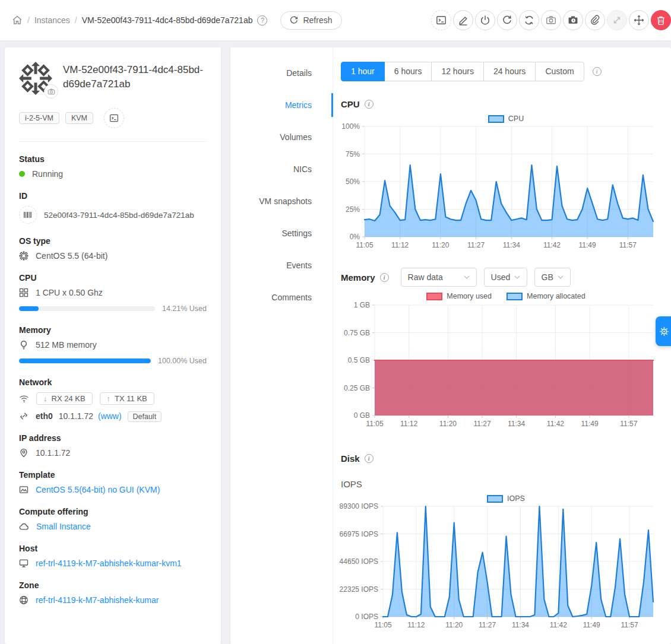 Image resolution: width=671 pixels, height=644 pixels. I want to click on nic-link-icon, so click(24, 416).